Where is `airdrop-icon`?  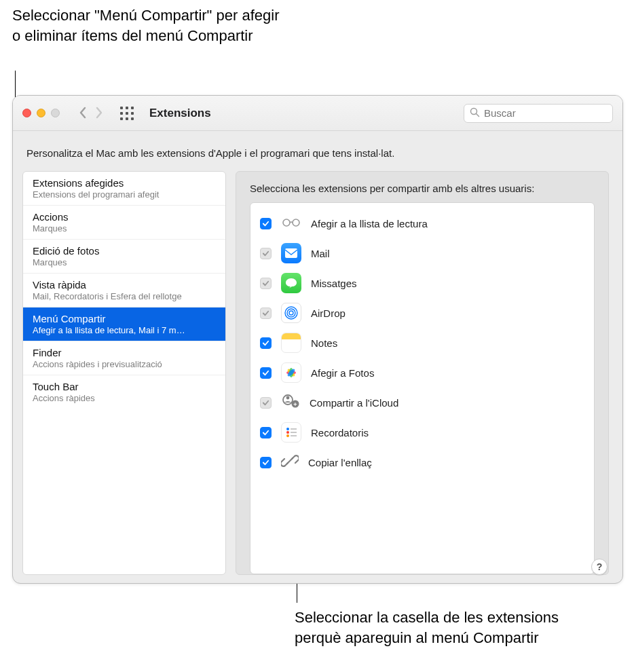 airdrop-icon is located at coordinates (291, 313).